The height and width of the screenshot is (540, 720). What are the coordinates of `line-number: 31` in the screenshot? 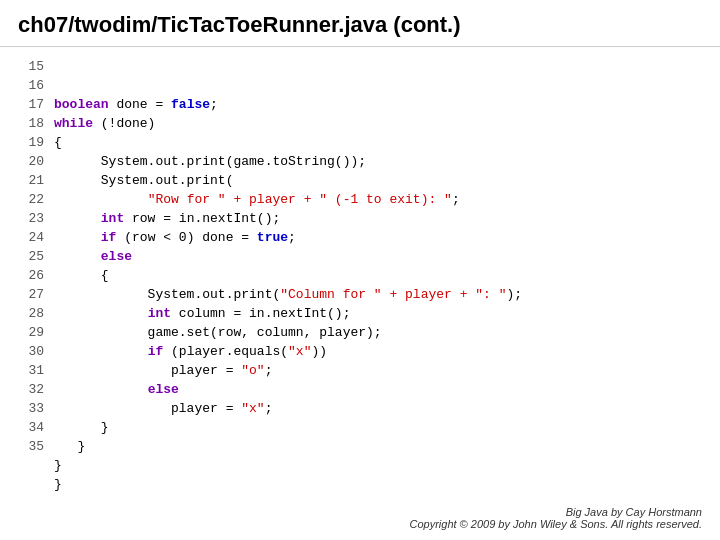 It's located at (31, 370).